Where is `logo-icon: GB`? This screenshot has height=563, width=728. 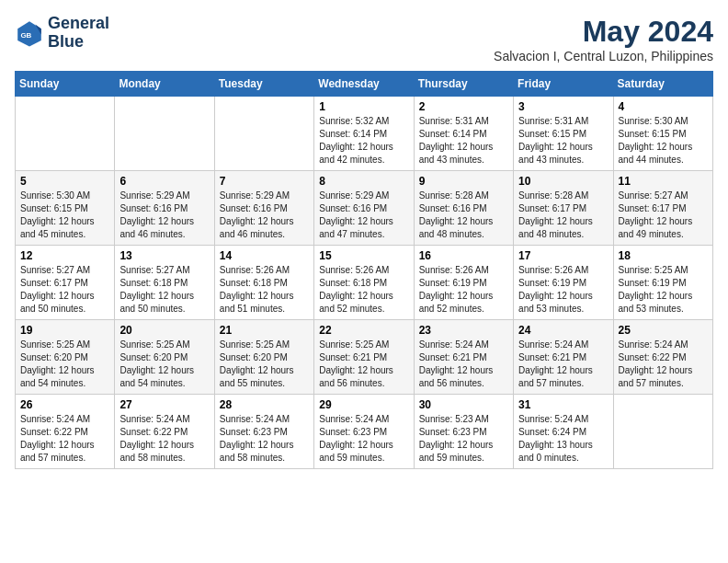 logo-icon: GB is located at coordinates (29, 33).